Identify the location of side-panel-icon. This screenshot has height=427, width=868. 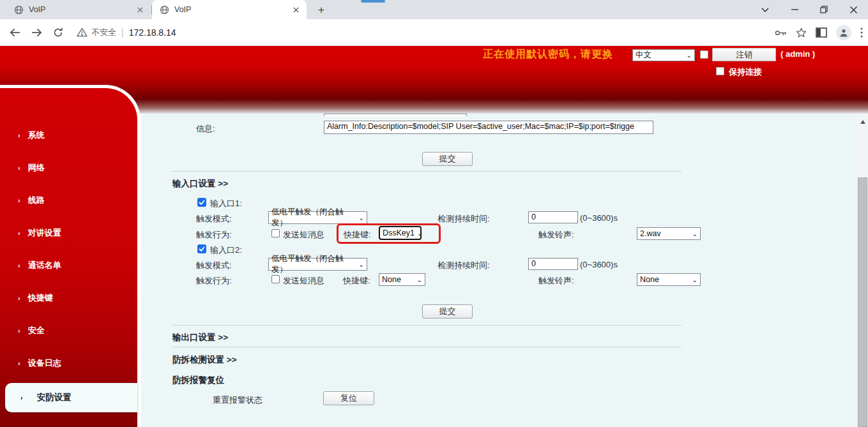
(821, 33).